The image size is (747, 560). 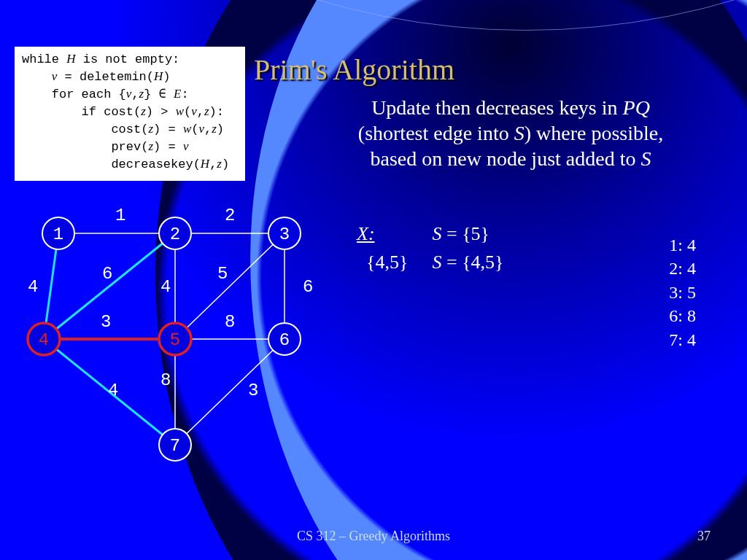 I want to click on state-table: X: S = {5} {4,5} S = {4,5}, so click(x=441, y=248).